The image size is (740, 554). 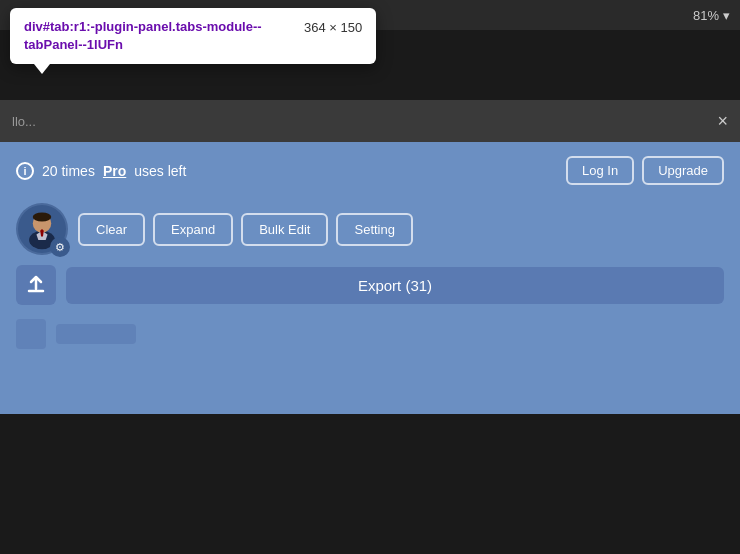 What do you see at coordinates (114, 171) in the screenshot?
I see `pro-label: Pro` at bounding box center [114, 171].